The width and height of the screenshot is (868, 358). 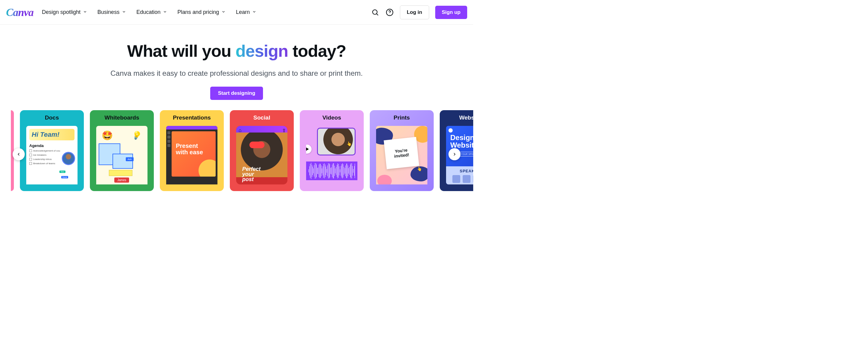 I want to click on speakers-label: SPEAKERS, so click(x=460, y=170).